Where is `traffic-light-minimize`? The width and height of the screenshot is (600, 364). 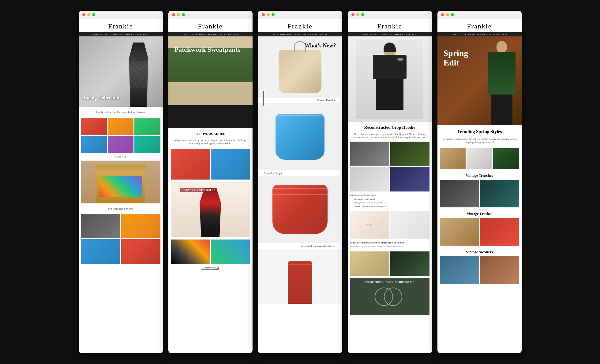
traffic-light-minimize is located at coordinates (89, 15).